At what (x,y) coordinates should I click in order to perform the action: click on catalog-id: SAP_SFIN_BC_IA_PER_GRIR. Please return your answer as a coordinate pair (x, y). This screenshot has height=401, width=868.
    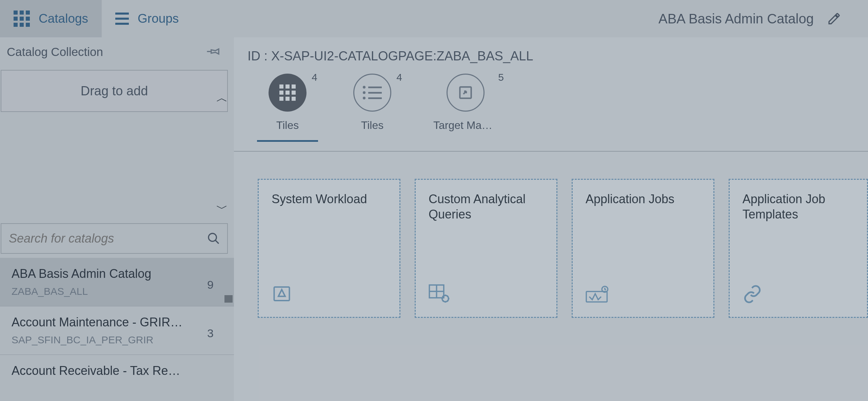
    Looking at the image, I should click on (118, 340).